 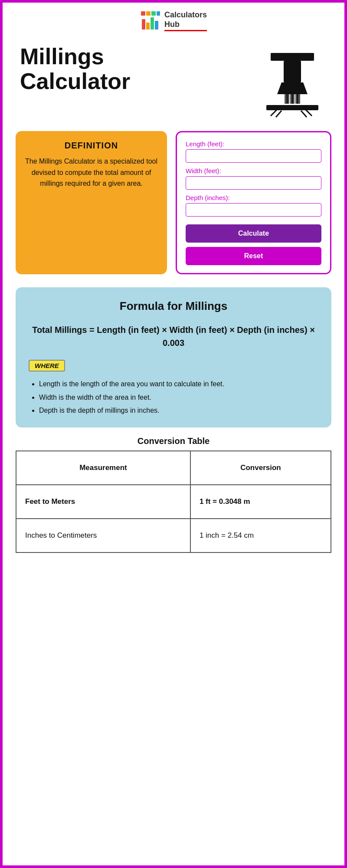 What do you see at coordinates (174, 79) in the screenshot?
I see `hero-section: Millings Calculator` at bounding box center [174, 79].